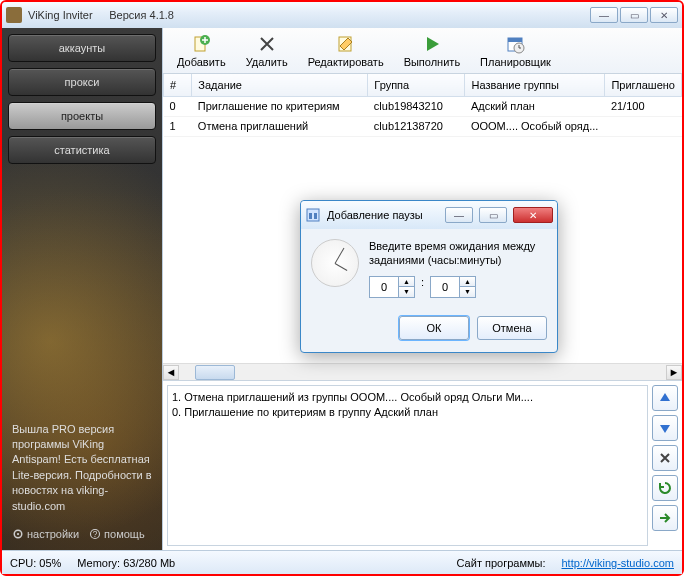 The height and width of the screenshot is (576, 684). Describe the element at coordinates (406, 292) in the screenshot. I see `hours-down-icon: ▼` at that location.